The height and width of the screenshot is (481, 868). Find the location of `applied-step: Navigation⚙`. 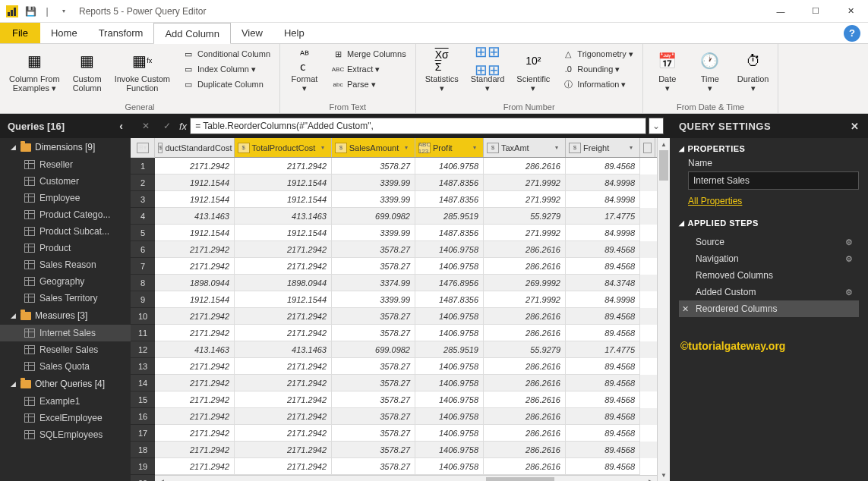

applied-step: Navigation⚙ is located at coordinates (769, 259).